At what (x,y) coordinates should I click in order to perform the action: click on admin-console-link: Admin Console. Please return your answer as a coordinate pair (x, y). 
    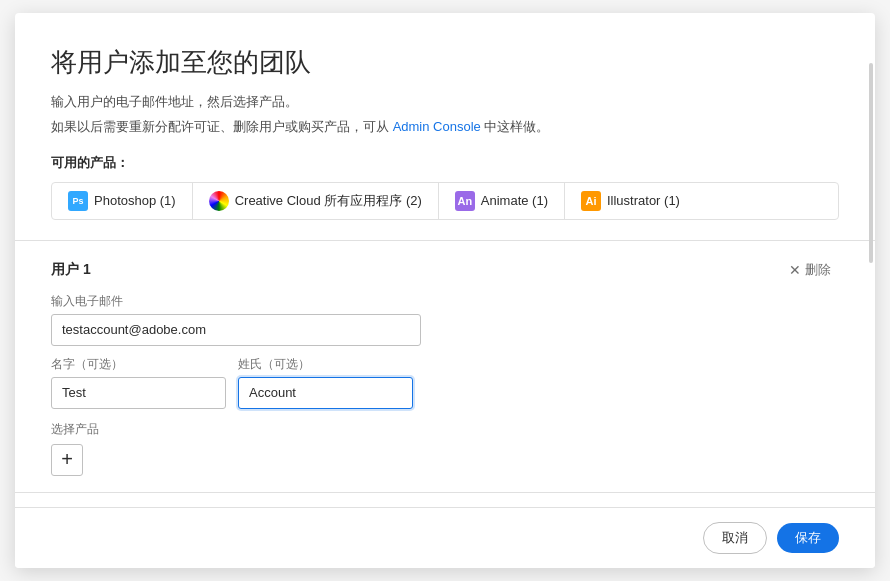
    Looking at the image, I should click on (437, 126).